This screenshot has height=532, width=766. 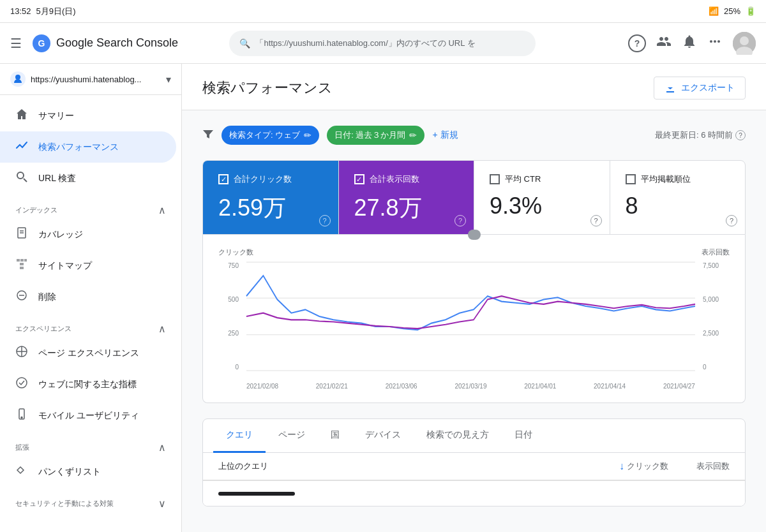 What do you see at coordinates (474, 235) in the screenshot?
I see `chart-drag-handle` at bounding box center [474, 235].